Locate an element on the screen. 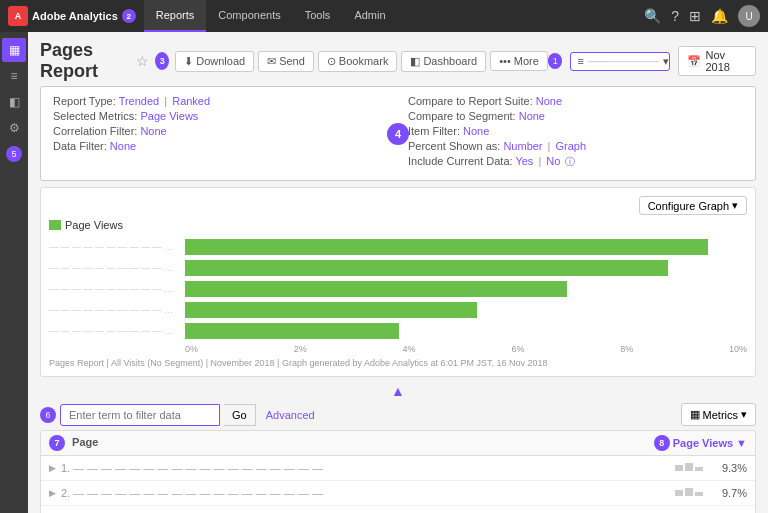  adobe-logo-icon: A is located at coordinates (18, 16).